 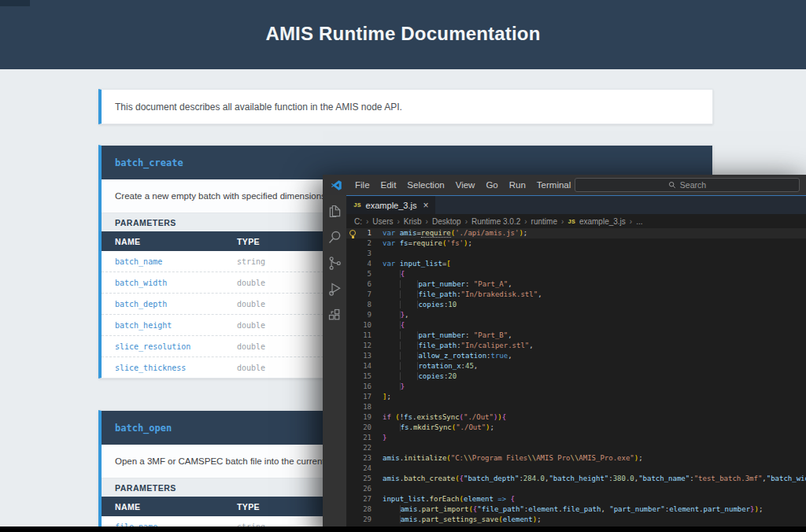 What do you see at coordinates (258, 107) in the screenshot?
I see `intro-text: This document describes all available fu…` at bounding box center [258, 107].